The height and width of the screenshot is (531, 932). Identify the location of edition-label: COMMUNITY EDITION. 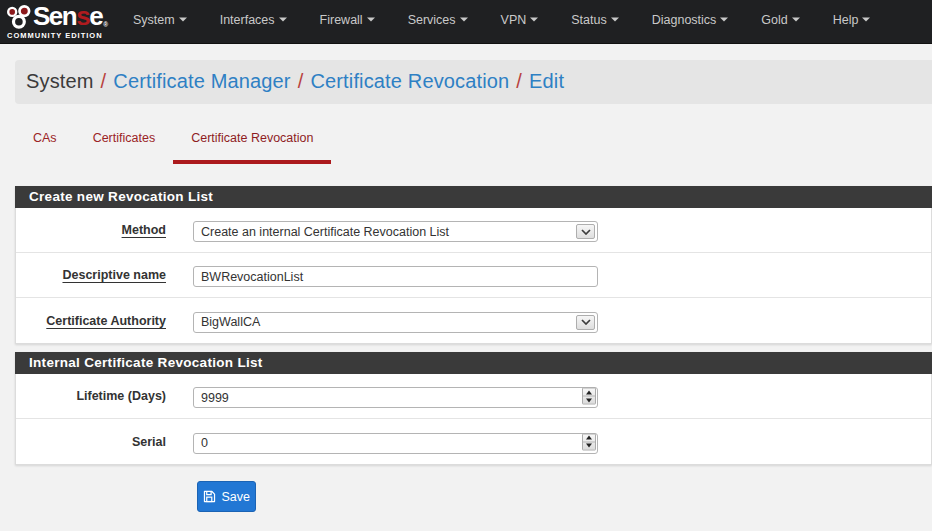
(56, 36).